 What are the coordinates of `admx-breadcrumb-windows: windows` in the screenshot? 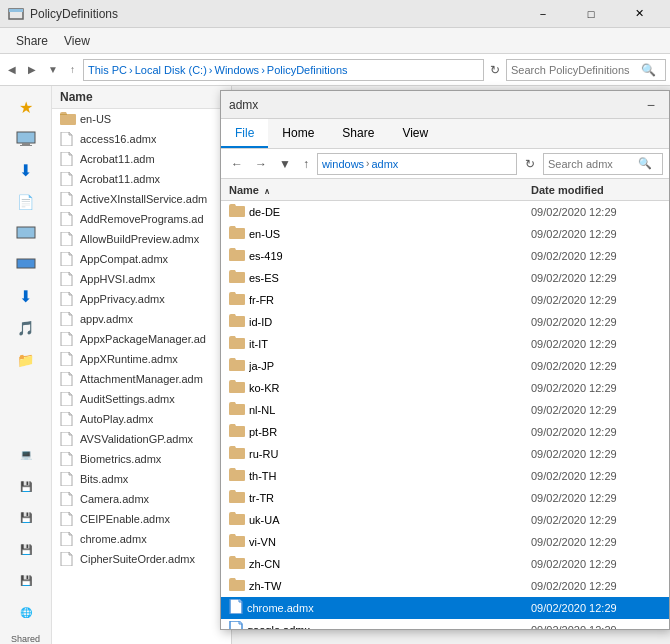 It's located at (343, 164).